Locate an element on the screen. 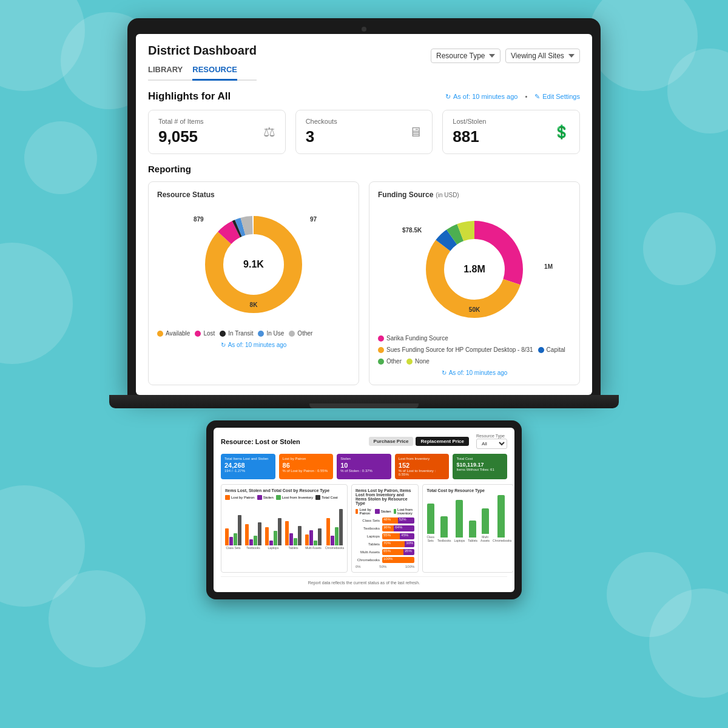 The width and height of the screenshot is (728, 728). legend-other-funding: Other is located at coordinates (389, 362).